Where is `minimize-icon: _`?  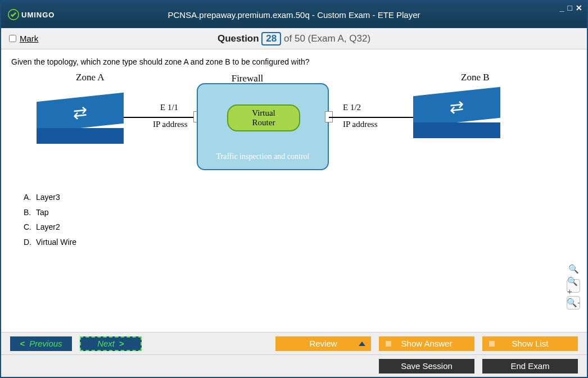 minimize-icon: _ is located at coordinates (562, 8).